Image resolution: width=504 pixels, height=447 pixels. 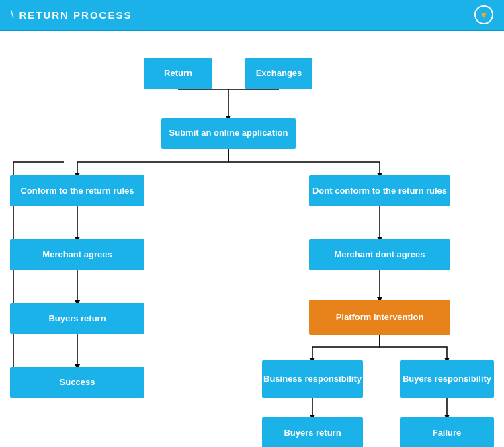 What do you see at coordinates (252, 15) in the screenshot?
I see `header: \ RETURN PROCESS ▼` at bounding box center [252, 15].